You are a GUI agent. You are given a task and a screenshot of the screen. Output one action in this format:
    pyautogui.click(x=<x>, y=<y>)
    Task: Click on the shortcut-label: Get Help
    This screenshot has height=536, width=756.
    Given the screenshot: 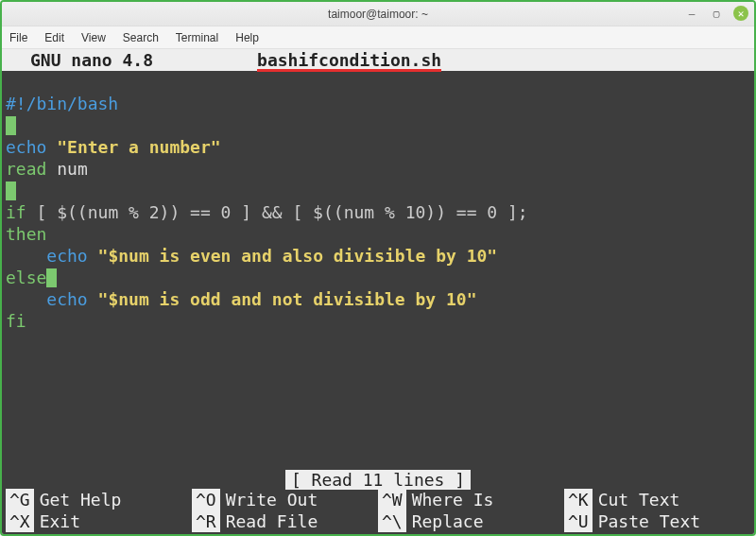 What is the action you would take?
    pyautogui.click(x=81, y=499)
    